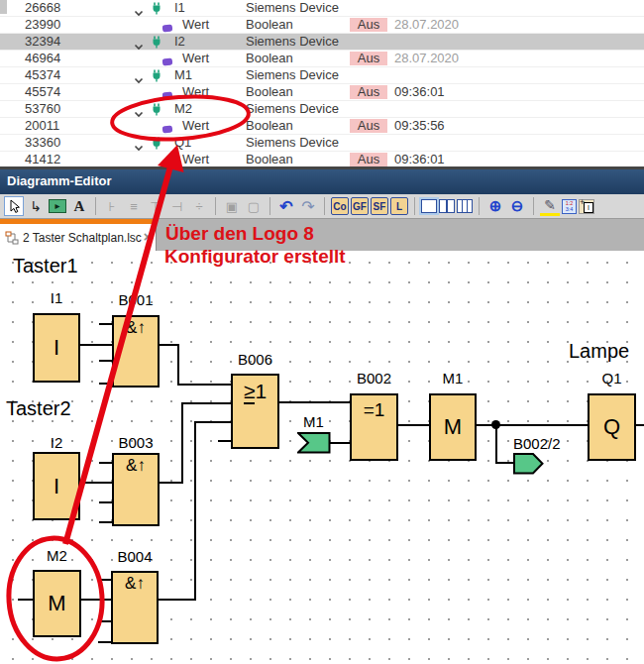 Image resolution: width=644 pixels, height=664 pixels. Describe the element at coordinates (256, 411) in the screenshot. I see `block-b006: ≥1` at that location.